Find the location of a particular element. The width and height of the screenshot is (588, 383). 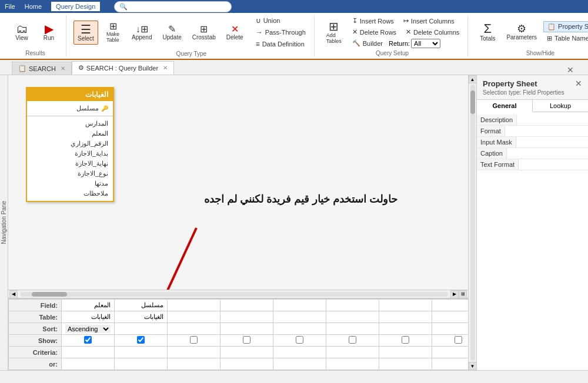

field-nihaya: نهاية_الاجازة is located at coordinates (70, 163).